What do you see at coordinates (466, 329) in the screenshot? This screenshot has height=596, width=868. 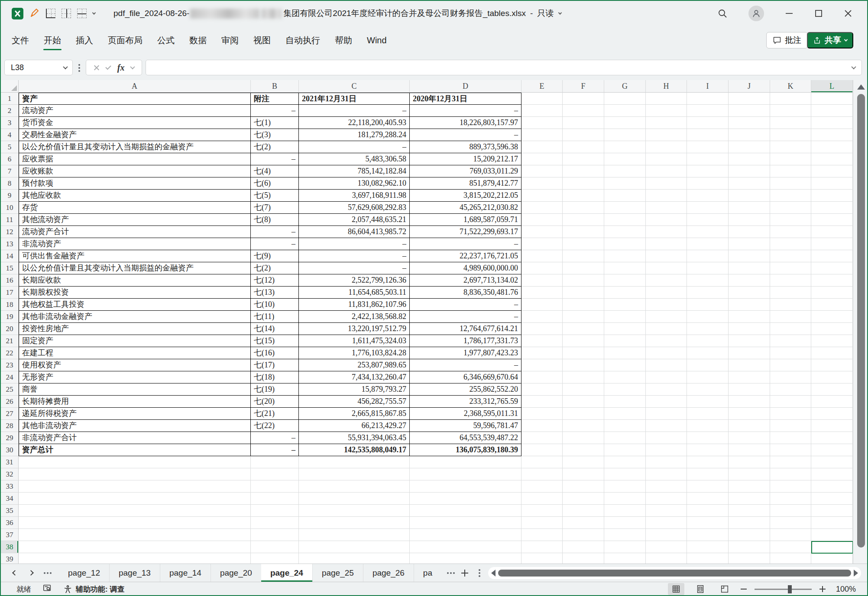 I see `cell-D20: 12,764,677,614.21` at bounding box center [466, 329].